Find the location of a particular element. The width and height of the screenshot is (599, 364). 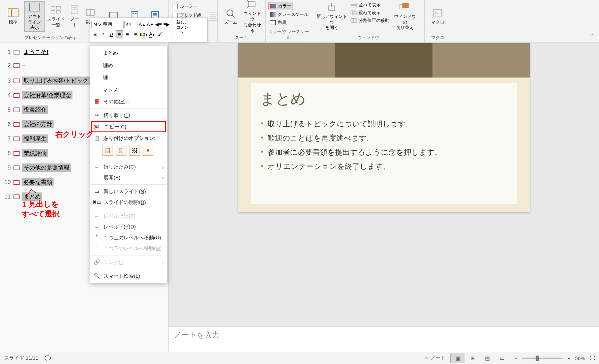

decrease-font-button: A▼ is located at coordinates (150, 24).